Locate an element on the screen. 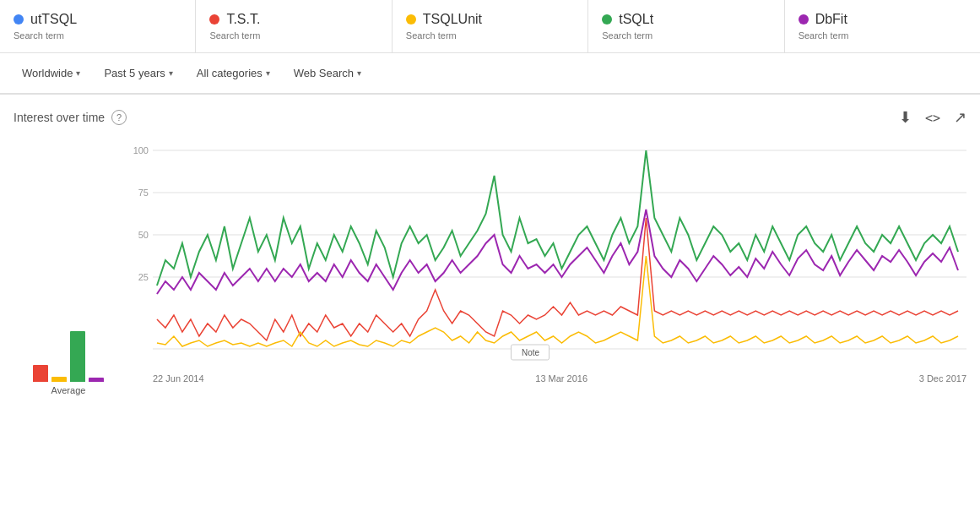  time-filter: Past 5 years ▾ is located at coordinates (138, 73).